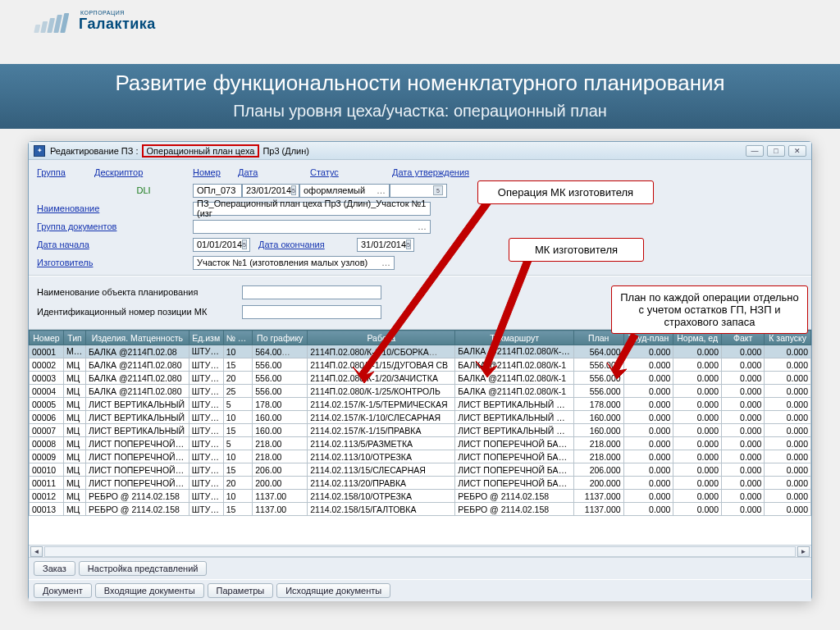  I want to click on tab-outgoing: Исходящие документы, so click(333, 591).